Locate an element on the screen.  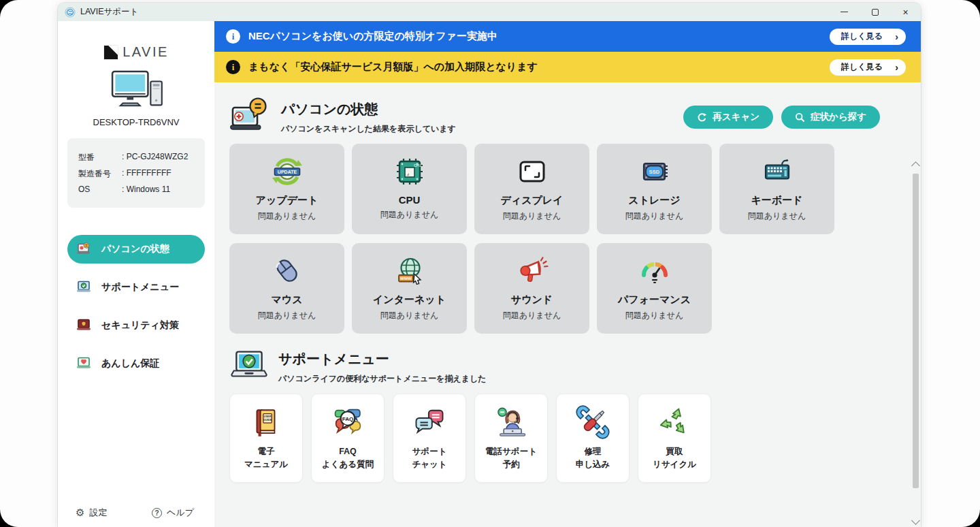
sidebar-item-label: あんしん保証 is located at coordinates (131, 364).